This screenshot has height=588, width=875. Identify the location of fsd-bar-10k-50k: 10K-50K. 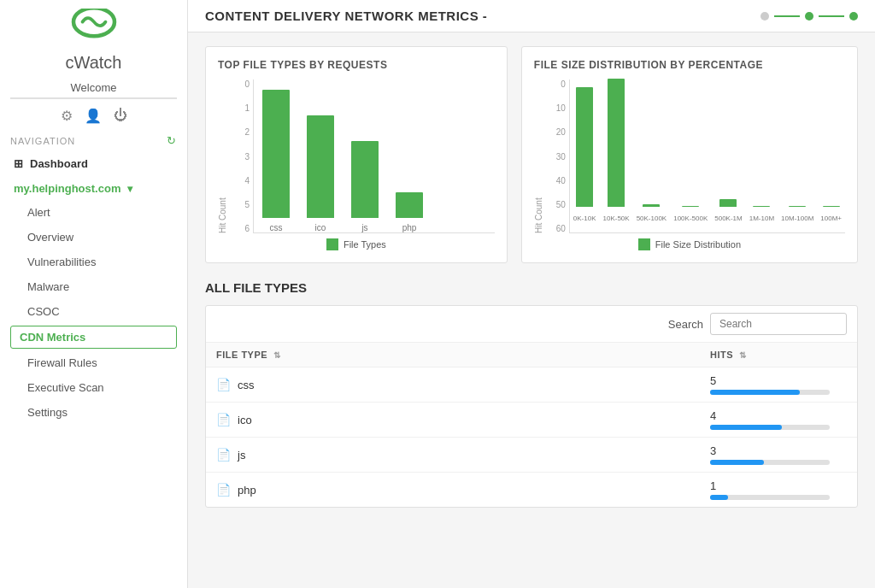
(615, 156).